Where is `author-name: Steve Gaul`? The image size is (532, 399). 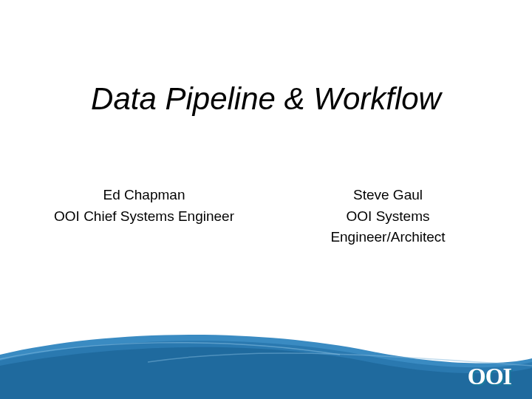 author-name: Steve Gaul is located at coordinates (388, 195).